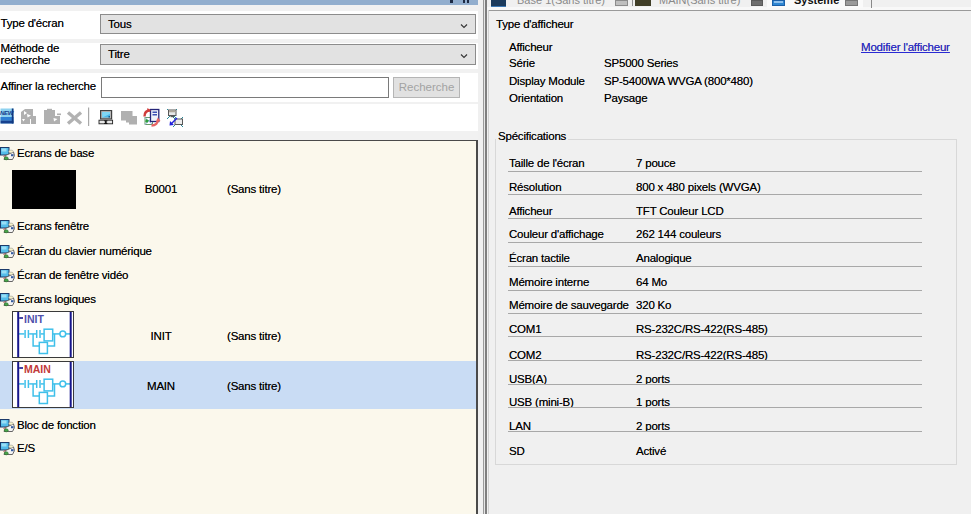  What do you see at coordinates (8, 113) in the screenshot?
I see `svg-text: NEW` at bounding box center [8, 113].